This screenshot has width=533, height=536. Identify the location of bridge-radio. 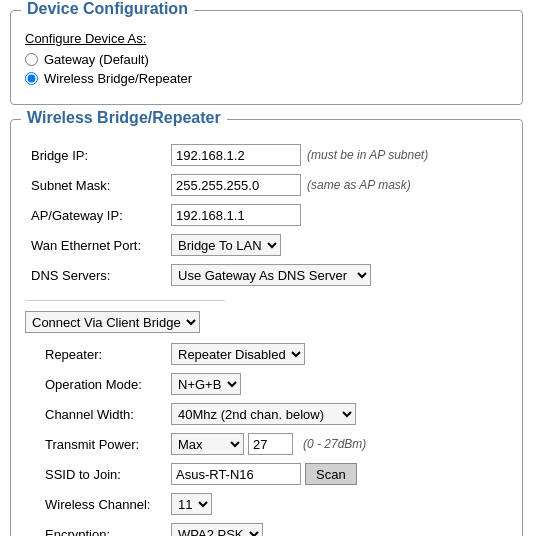
(32, 78).